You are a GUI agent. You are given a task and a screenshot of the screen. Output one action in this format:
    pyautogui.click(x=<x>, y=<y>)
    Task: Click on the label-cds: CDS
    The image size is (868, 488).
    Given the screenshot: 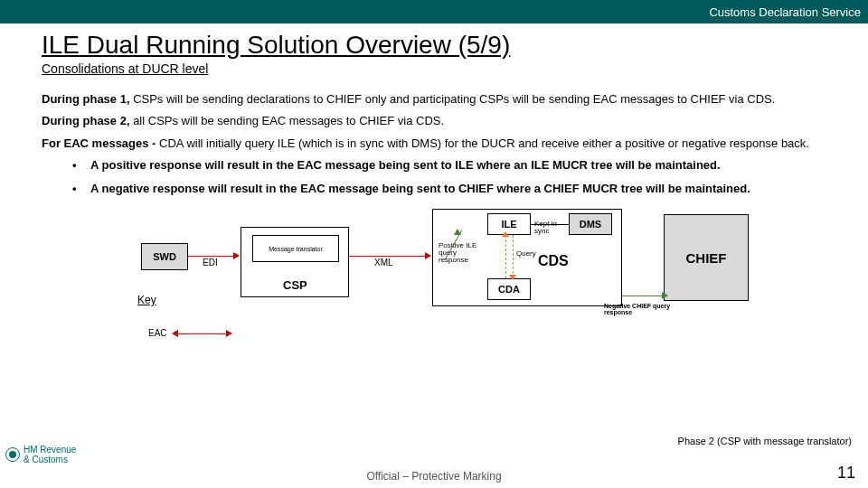 What is the action you would take?
    pyautogui.click(x=553, y=261)
    